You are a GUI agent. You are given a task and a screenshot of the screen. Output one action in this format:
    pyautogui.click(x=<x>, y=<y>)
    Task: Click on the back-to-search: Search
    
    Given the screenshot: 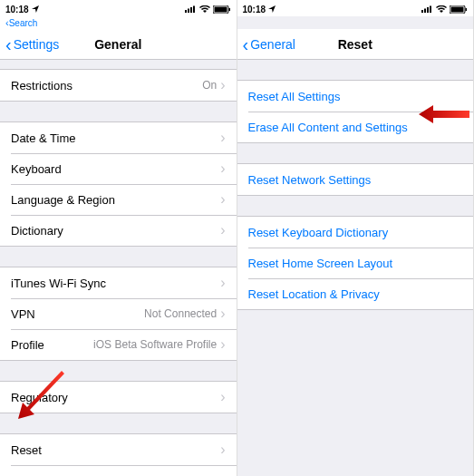 What is the action you would take?
    pyautogui.click(x=118, y=23)
    